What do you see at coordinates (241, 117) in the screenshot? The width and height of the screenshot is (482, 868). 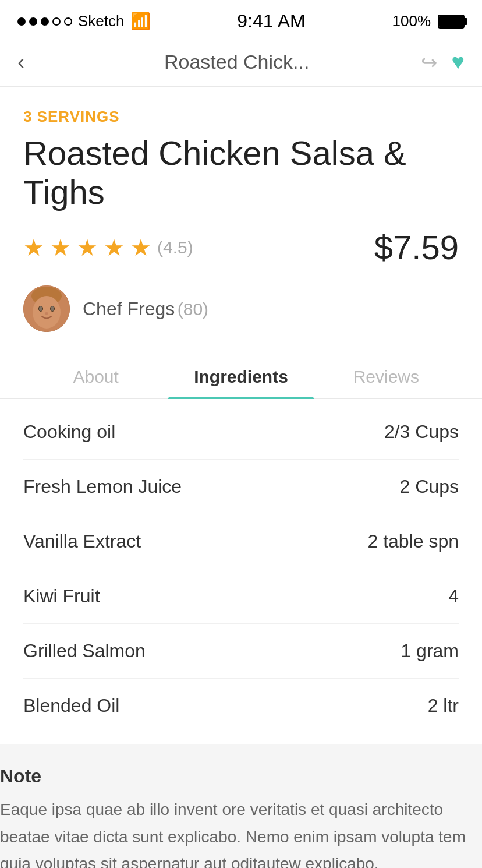 I see `servings-label: 3 SERVINGS` at bounding box center [241, 117].